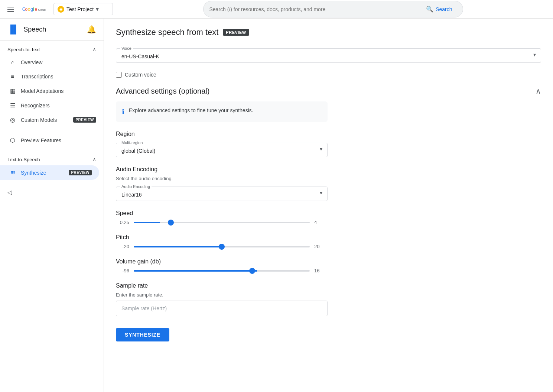 This screenshot has width=553, height=392. What do you see at coordinates (91, 29) in the screenshot?
I see `notification-bell-icon: 🔔` at bounding box center [91, 29].